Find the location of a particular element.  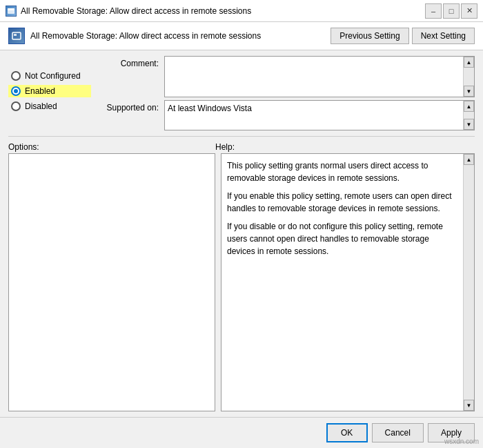

section-labels: Options: Help: is located at coordinates (241, 146).